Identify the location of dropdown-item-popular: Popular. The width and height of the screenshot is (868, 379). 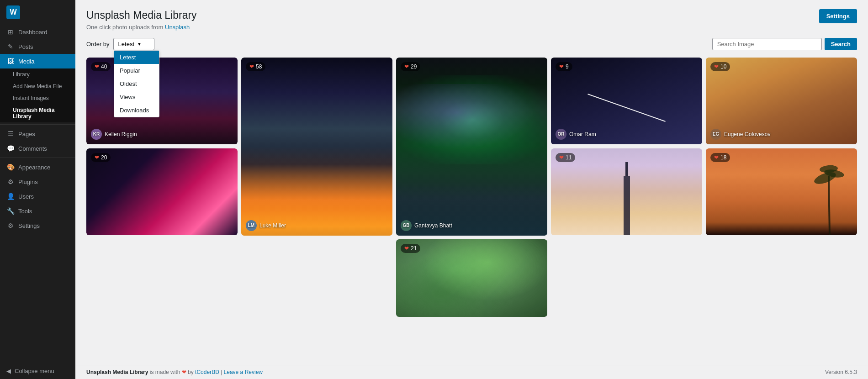
(137, 70).